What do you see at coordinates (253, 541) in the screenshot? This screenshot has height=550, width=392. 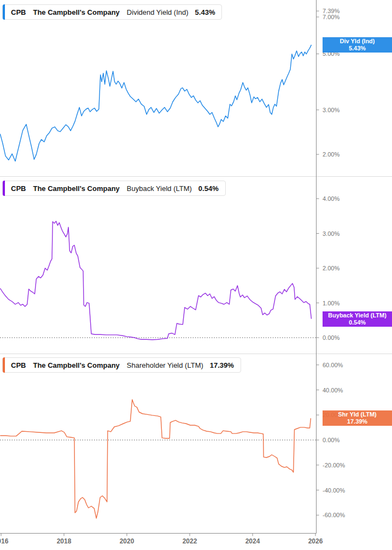 I see `x-axis-tick-label: 2024` at bounding box center [253, 541].